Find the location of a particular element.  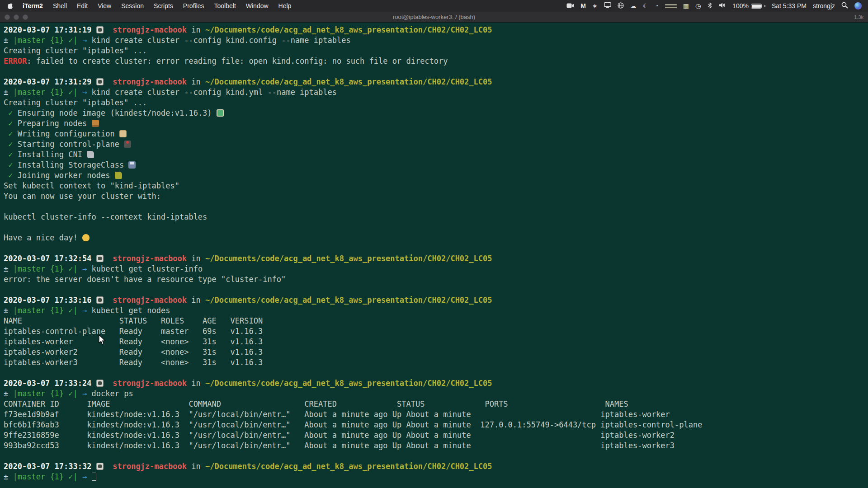

check-mark: ✓ is located at coordinates (11, 113).